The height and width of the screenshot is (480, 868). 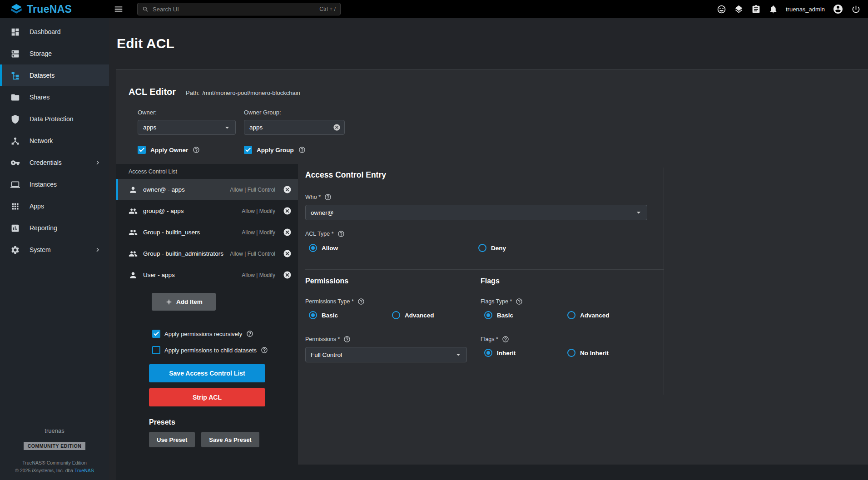 I want to click on acl-entry-row: owner@ - apps Allow | Full Control, so click(x=207, y=190).